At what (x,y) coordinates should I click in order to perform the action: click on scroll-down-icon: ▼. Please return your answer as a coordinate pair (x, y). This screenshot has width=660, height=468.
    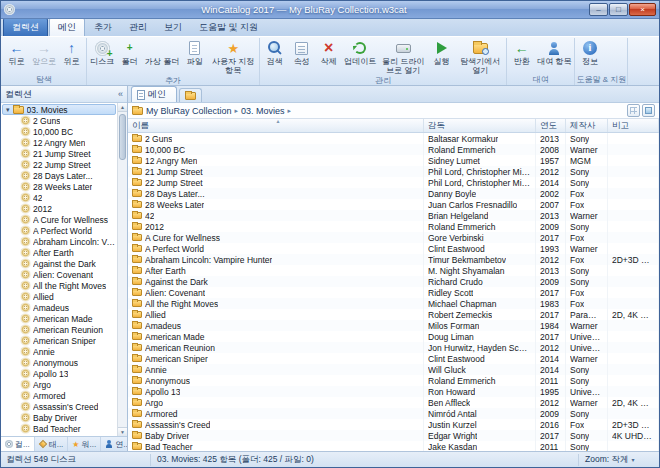
    Looking at the image, I should click on (122, 432).